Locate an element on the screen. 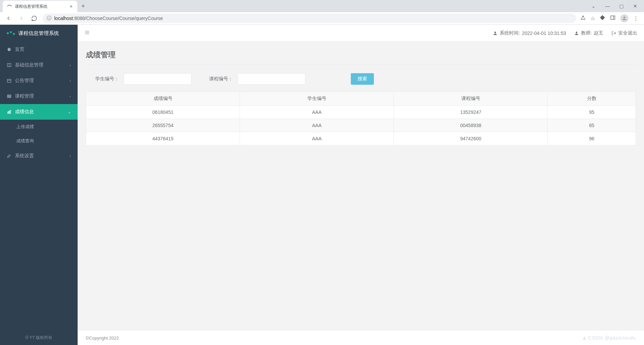 The width and height of the screenshot is (644, 345). sidebar-item-label: 课程管理 is located at coordinates (24, 96).